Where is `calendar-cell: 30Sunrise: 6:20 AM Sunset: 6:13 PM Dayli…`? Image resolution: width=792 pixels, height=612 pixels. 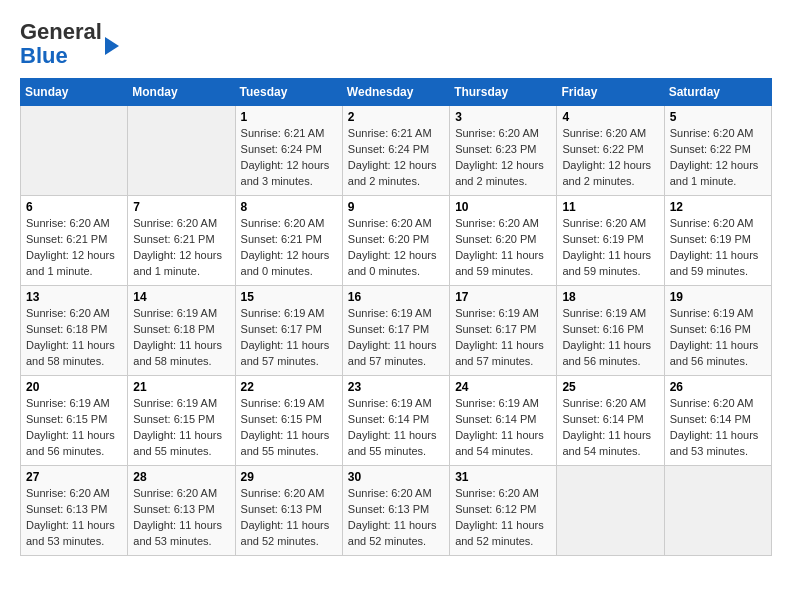
calendar-cell: 30Sunrise: 6:20 AM Sunset: 6:13 PM Dayli… is located at coordinates (396, 511).